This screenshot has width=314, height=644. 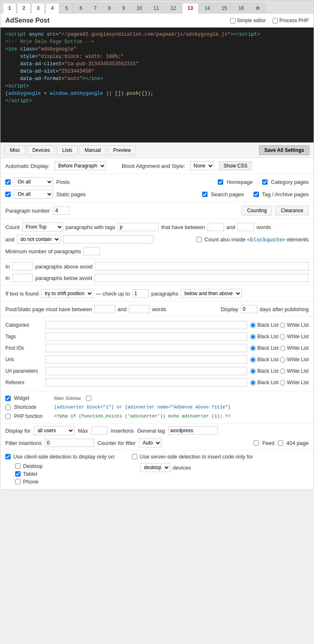 What do you see at coordinates (8, 195) in the screenshot?
I see `static-checkbox` at bounding box center [8, 195].